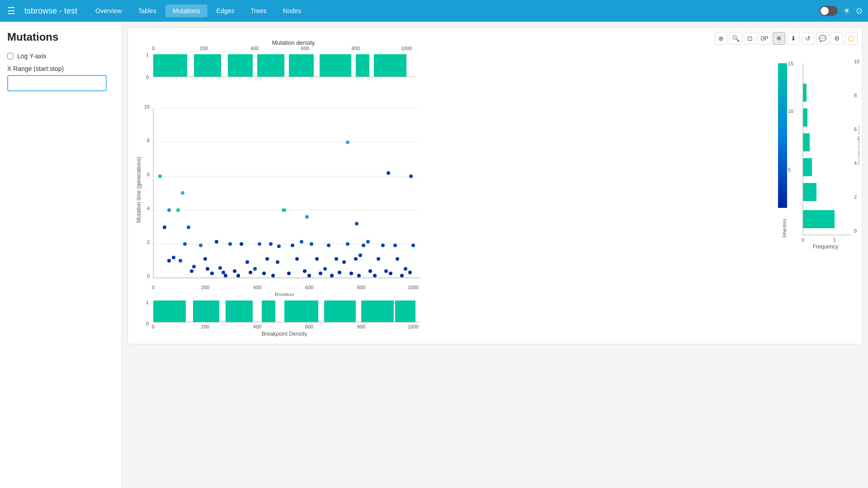 Image resolution: width=868 pixels, height=488 pixels. What do you see at coordinates (259, 11) in the screenshot?
I see `tab-trees: Trees` at bounding box center [259, 11].